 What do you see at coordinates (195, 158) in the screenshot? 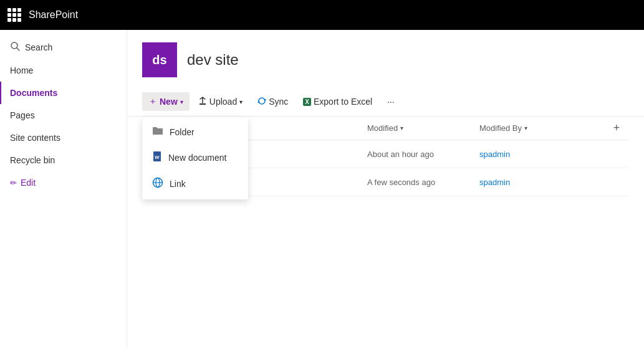
I see `dropdown-item-new-document: W New document` at bounding box center [195, 158].